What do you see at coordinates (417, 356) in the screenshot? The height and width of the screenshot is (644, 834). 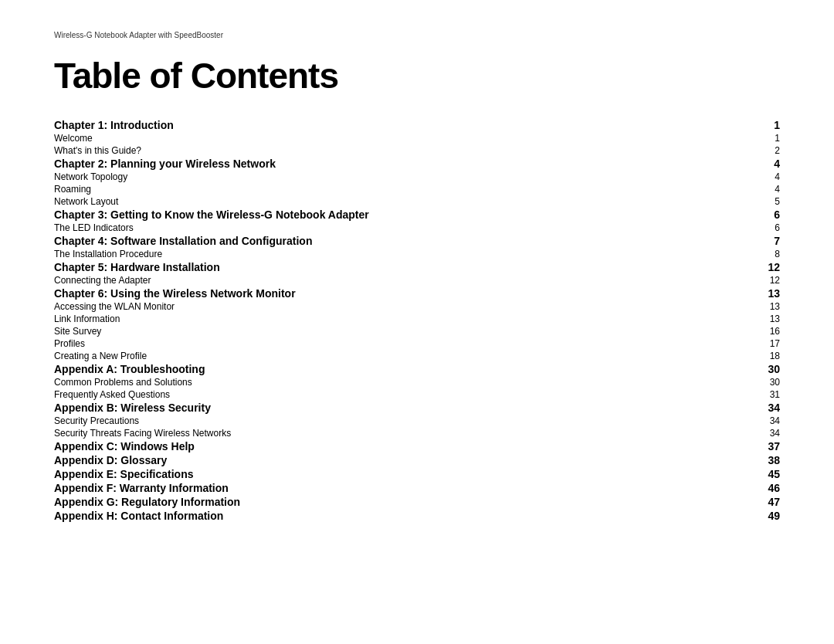 I see `toc-sub-row: Creating a New Profile18` at bounding box center [417, 356].